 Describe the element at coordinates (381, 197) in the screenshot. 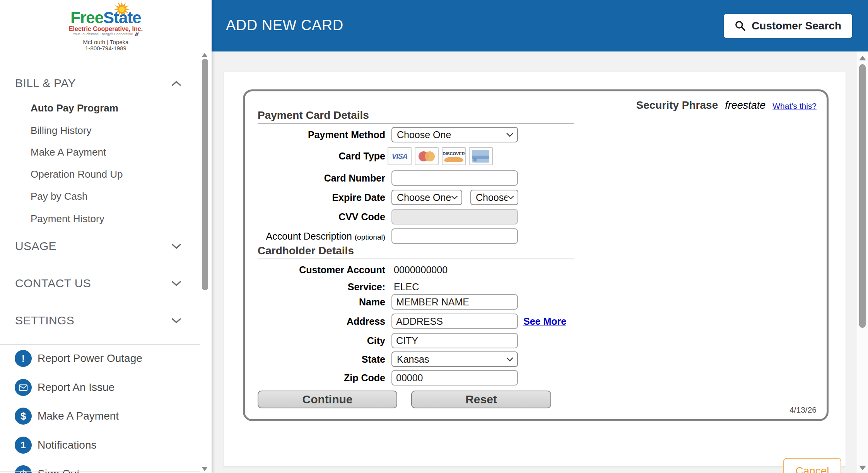

I see `expire-date-row: Expire Date Choose One Choose` at that location.